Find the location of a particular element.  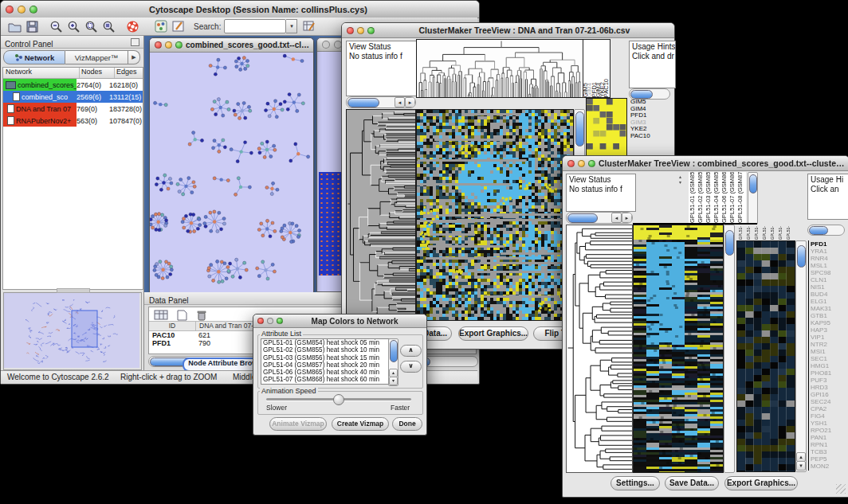

gene-label: FIG4 is located at coordinates (829, 416).